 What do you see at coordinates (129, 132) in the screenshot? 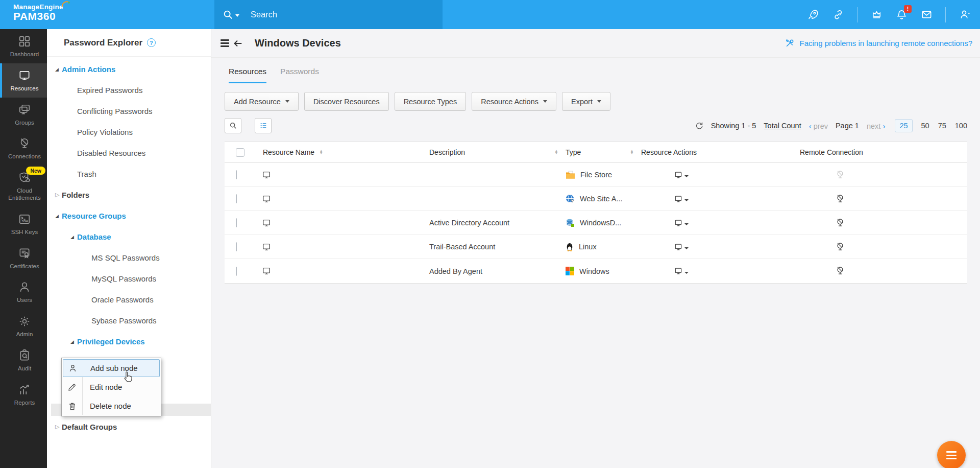
I see `tree-node-policy-violations: Policy Violations` at bounding box center [129, 132].